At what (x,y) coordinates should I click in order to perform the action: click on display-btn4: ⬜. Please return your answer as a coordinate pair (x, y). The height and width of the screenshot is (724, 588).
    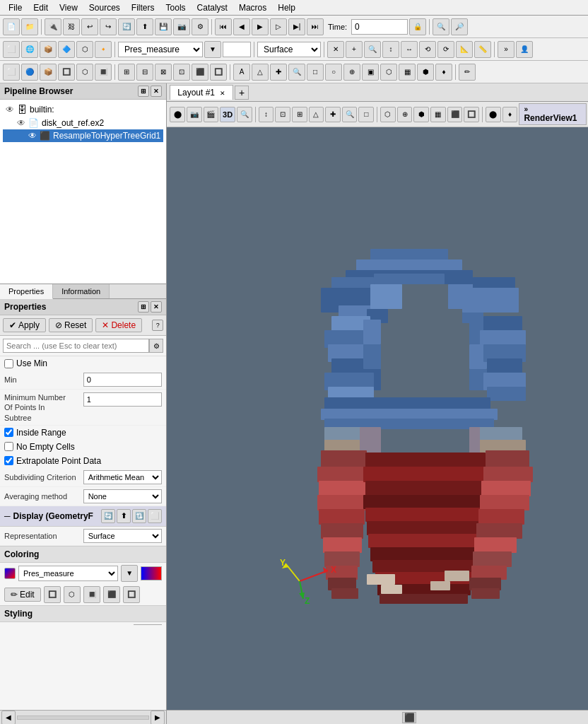
    Looking at the image, I should click on (155, 516).